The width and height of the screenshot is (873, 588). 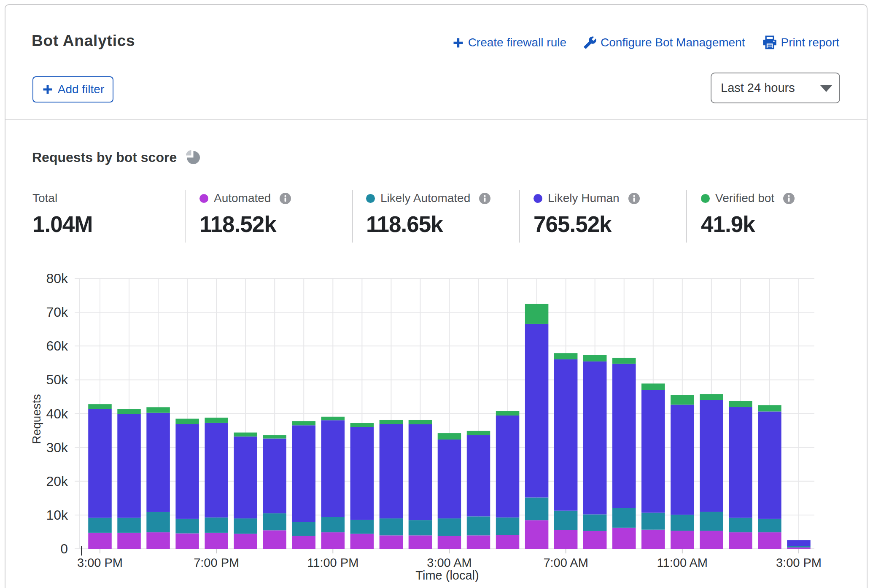 What do you see at coordinates (775, 88) in the screenshot?
I see `time-range-select: Last 24 hours` at bounding box center [775, 88].